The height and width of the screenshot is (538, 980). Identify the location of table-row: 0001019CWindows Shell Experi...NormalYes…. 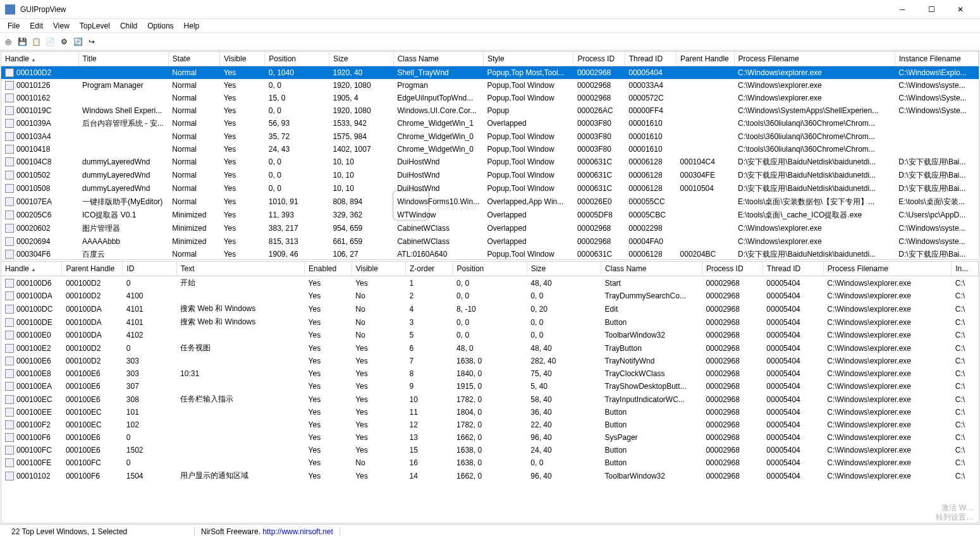
(490, 111).